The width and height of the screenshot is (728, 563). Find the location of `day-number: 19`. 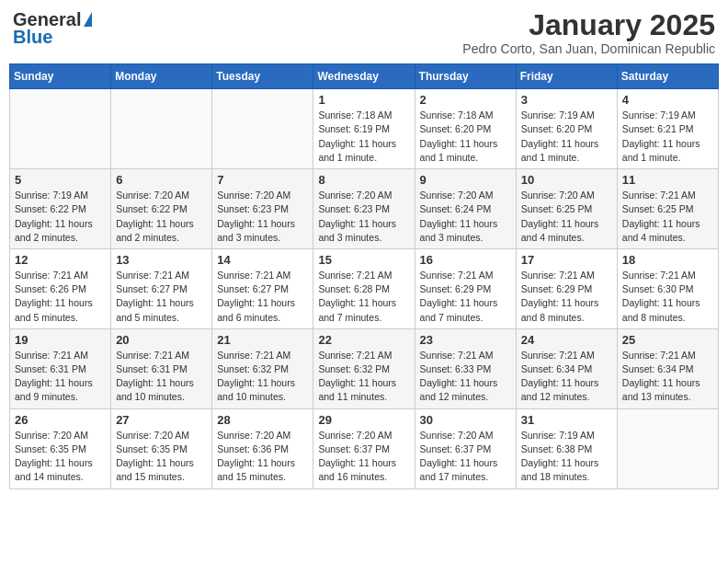

day-number: 19 is located at coordinates (61, 340).